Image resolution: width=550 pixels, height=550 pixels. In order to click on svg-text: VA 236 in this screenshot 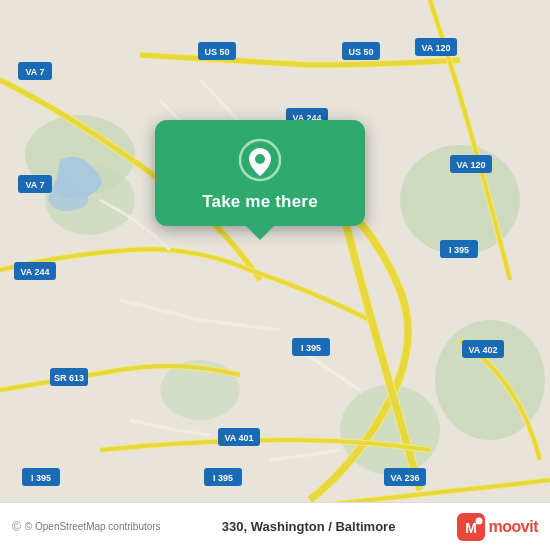, I will do `click(404, 478)`.